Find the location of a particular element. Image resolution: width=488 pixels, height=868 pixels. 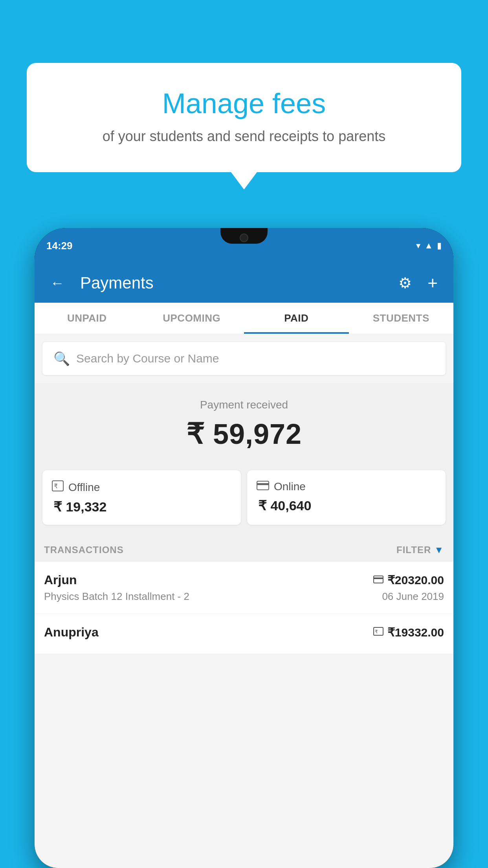

payment-summary: Payment received ₹ 59,972 is located at coordinates (244, 423).